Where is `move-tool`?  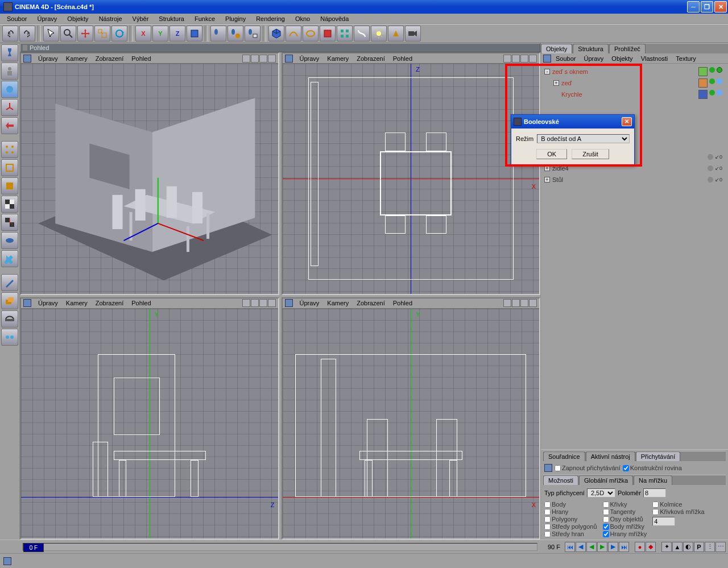 move-tool is located at coordinates (85, 34).